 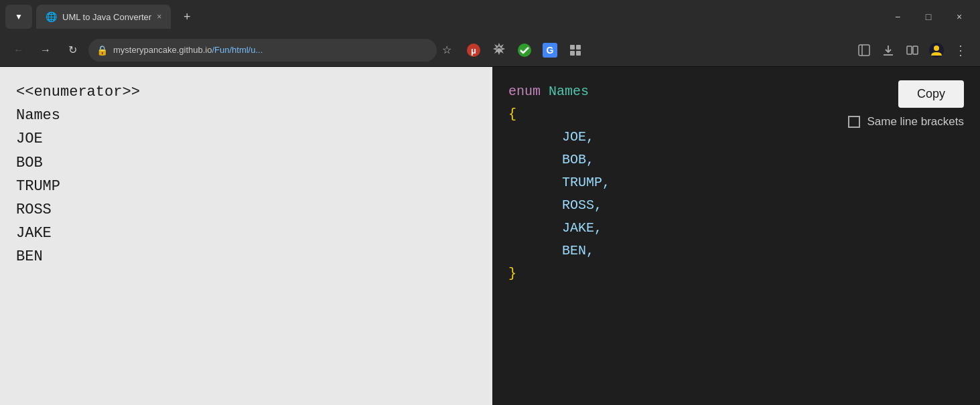 I want to click on split-screen-icon, so click(x=912, y=50).